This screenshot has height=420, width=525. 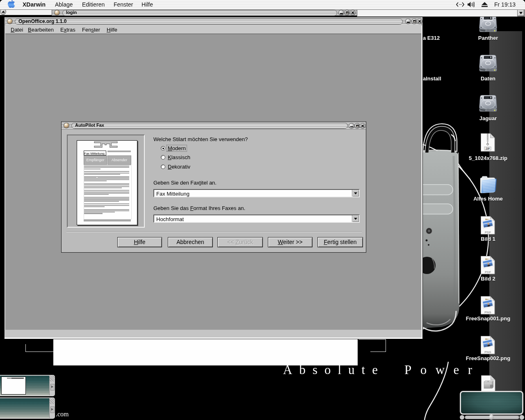 I want to click on svg-text: ZIP, so click(x=488, y=148).